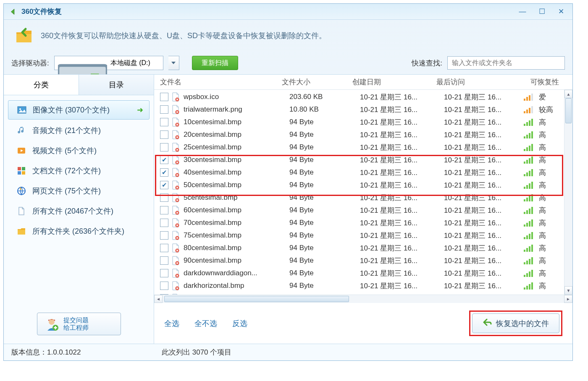  What do you see at coordinates (363, 235) in the screenshot?
I see `table-row: 75centesimal.bmp94 Byte10-21 星期三 16...10…` at bounding box center [363, 235].